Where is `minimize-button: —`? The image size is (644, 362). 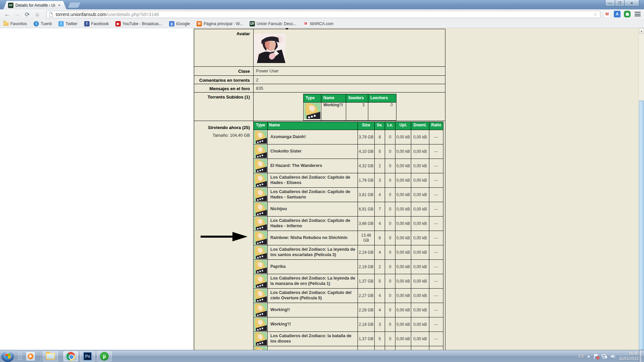
minimize-button: — is located at coordinates (610, 3).